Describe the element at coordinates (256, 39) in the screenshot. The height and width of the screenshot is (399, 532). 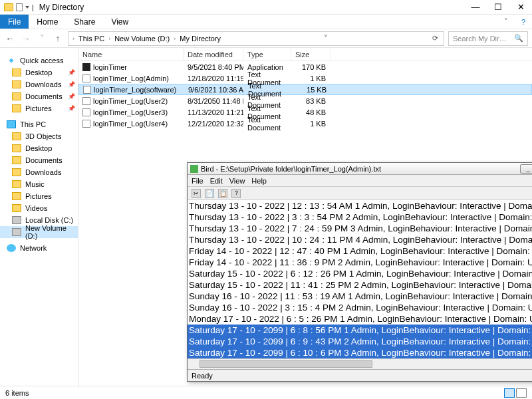
I see `address-bar: › This PC › New Volume (D:) › My Directo…` at that location.